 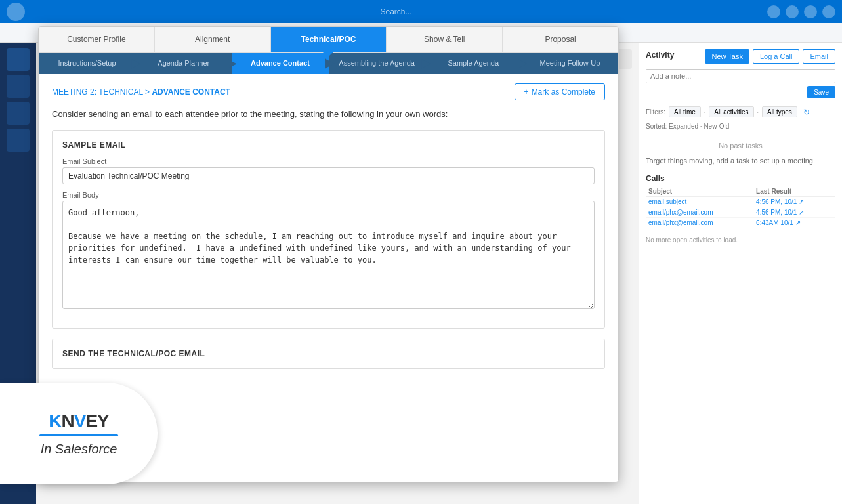 I want to click on step-sample-agenda: Sample Agenda, so click(x=474, y=63).